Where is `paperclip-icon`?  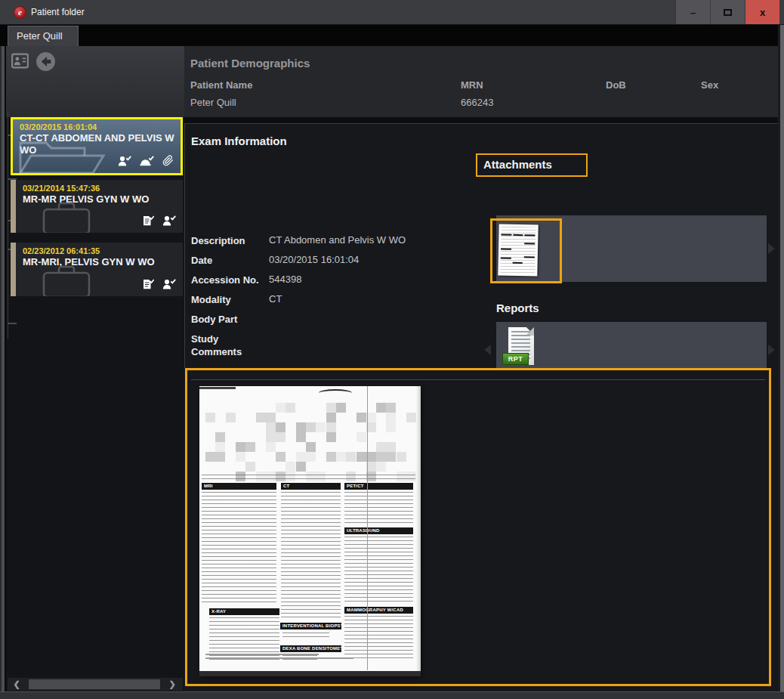 paperclip-icon is located at coordinates (168, 162).